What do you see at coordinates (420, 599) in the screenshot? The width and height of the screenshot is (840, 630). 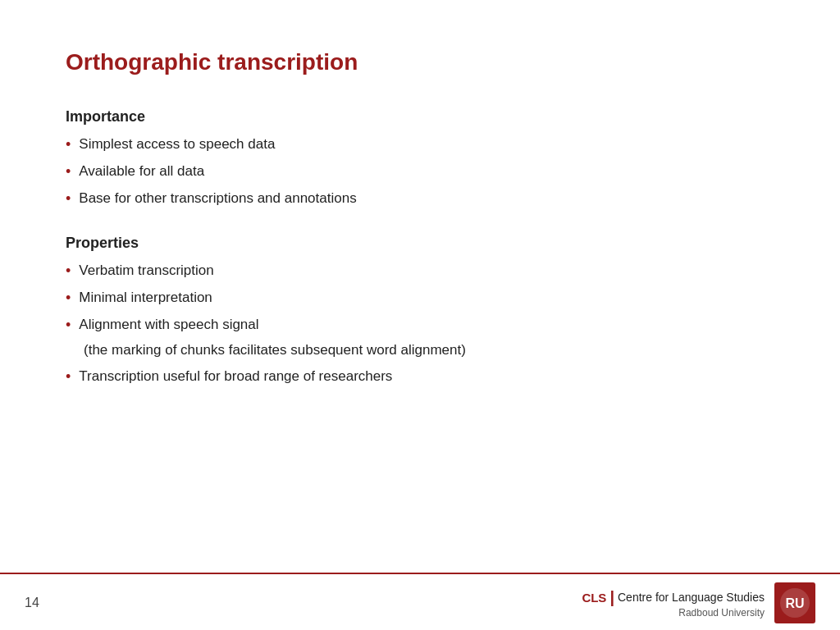 I see `footer-content: 14 CLS | Centre for Language Studies Rad…` at bounding box center [420, 599].